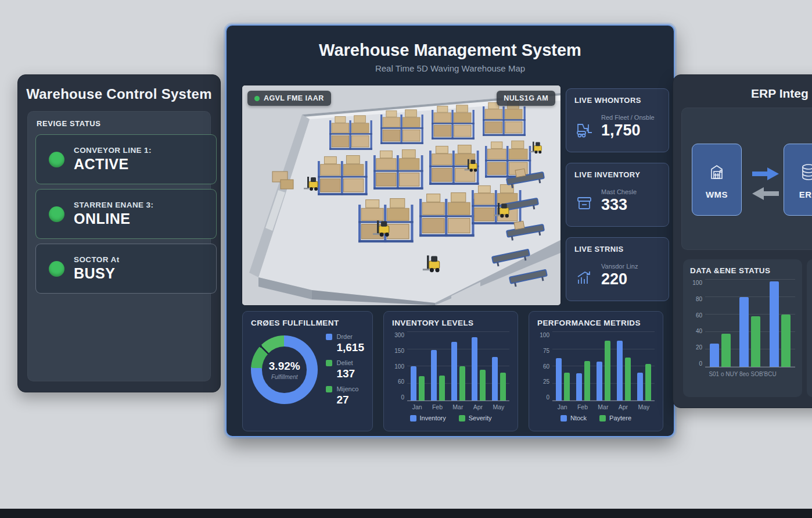  What do you see at coordinates (617, 100) in the screenshot?
I see `stat-title: LIVE WHONTORS` at bounding box center [617, 100].